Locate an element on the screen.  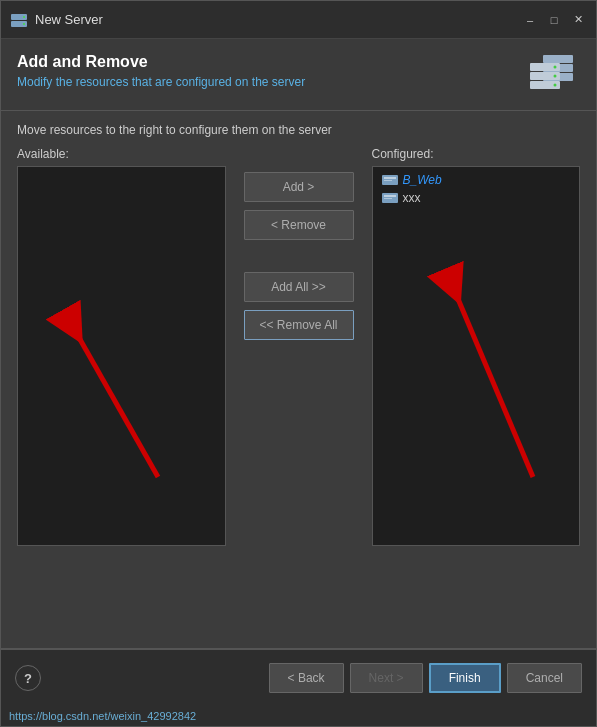
minimize-button: – is located at coordinates (530, 20).